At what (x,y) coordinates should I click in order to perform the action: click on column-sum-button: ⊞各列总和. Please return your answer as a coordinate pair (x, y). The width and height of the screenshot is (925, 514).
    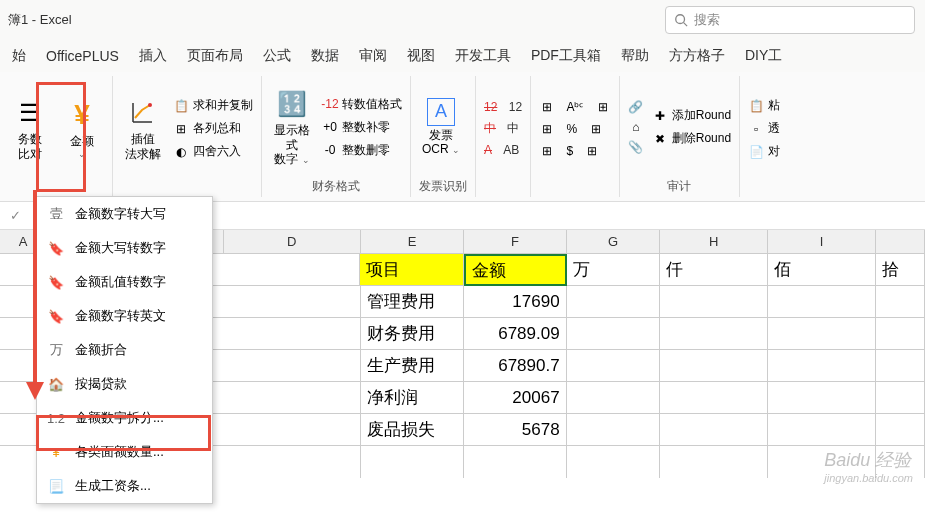
    Looking at the image, I should click on (213, 128).